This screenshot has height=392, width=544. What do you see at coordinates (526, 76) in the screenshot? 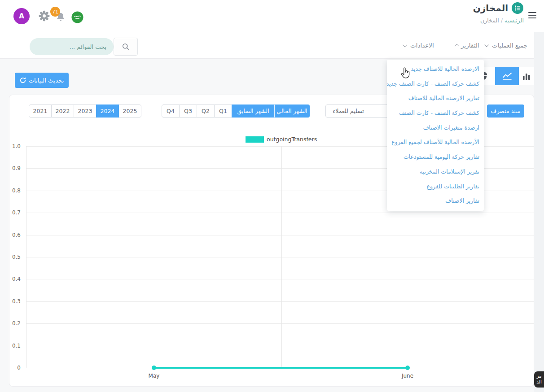
I see `bar-chart-icon` at bounding box center [526, 76].